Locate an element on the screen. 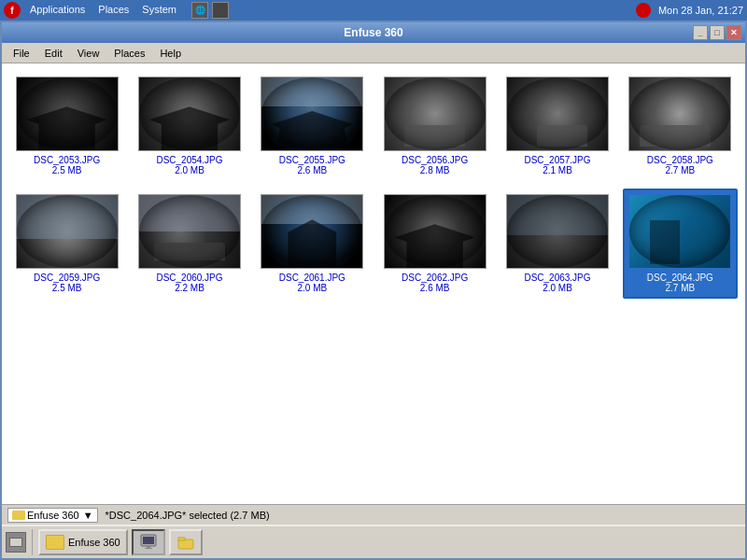 This screenshot has width=747, height=560. help-menu: Help is located at coordinates (170, 53).